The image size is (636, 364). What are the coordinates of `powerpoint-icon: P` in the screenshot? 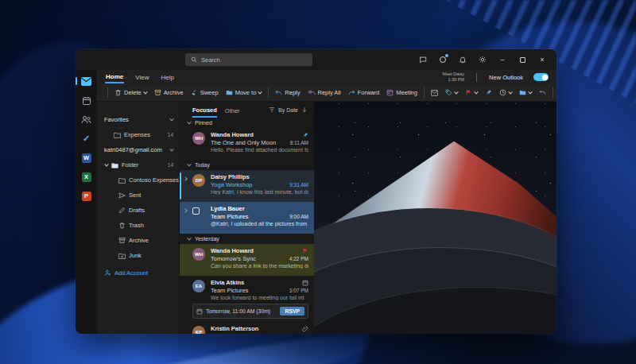 It's located at (87, 196).